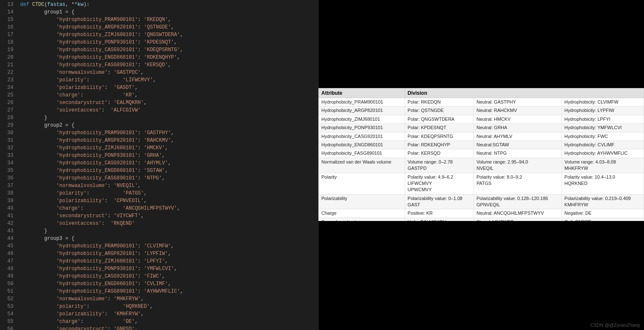 The height and width of the screenshot is (330, 644). Describe the element at coordinates (603, 128) in the screenshot. I see `table-cell-c3: Hydrophobicity: YMFWLCVI` at that location.